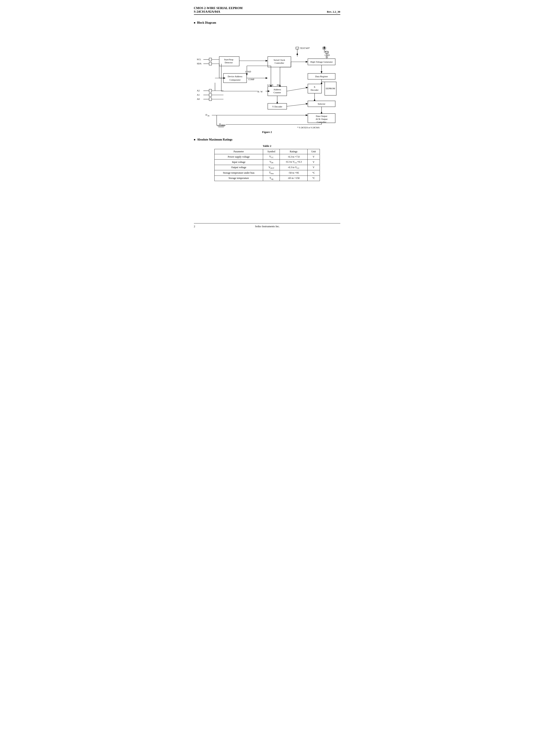  I want to click on absolute-max-section-title: Absolute Maximum Ratings, so click(267, 140).